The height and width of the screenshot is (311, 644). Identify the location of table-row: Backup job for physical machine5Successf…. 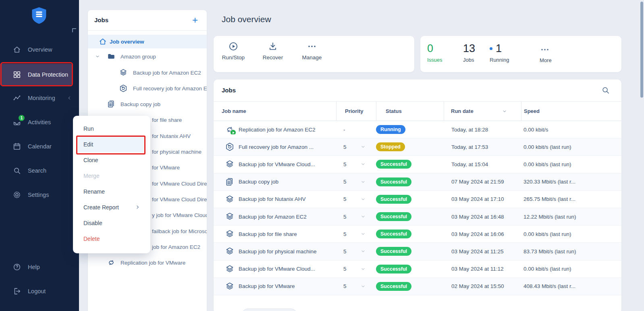
(418, 252).